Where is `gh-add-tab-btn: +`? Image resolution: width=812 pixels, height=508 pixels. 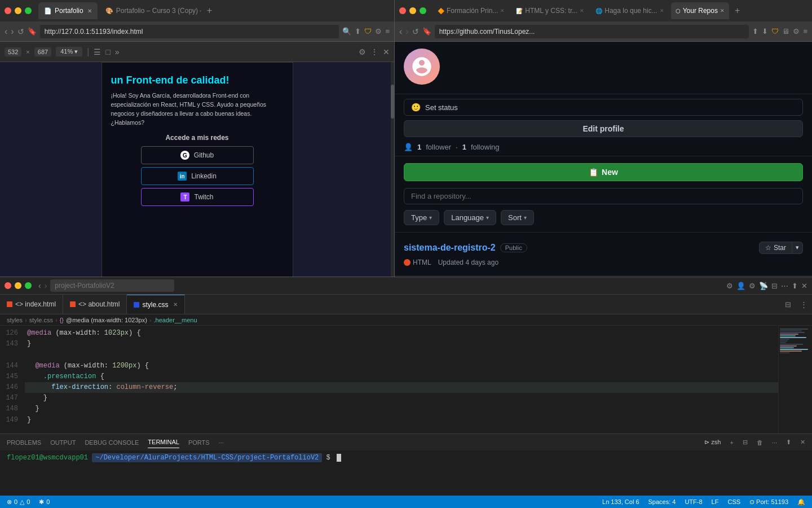 gh-add-tab-btn: + is located at coordinates (738, 11).